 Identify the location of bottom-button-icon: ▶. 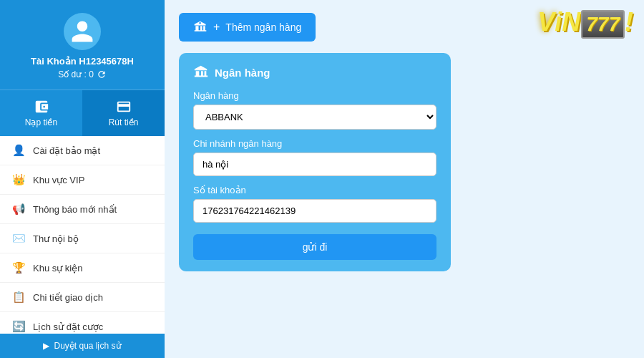
(46, 346).